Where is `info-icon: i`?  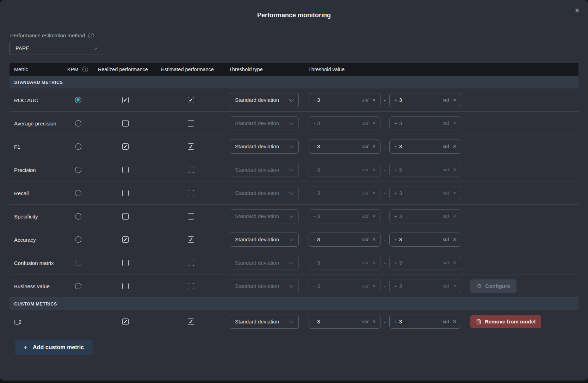 info-icon: i is located at coordinates (91, 36).